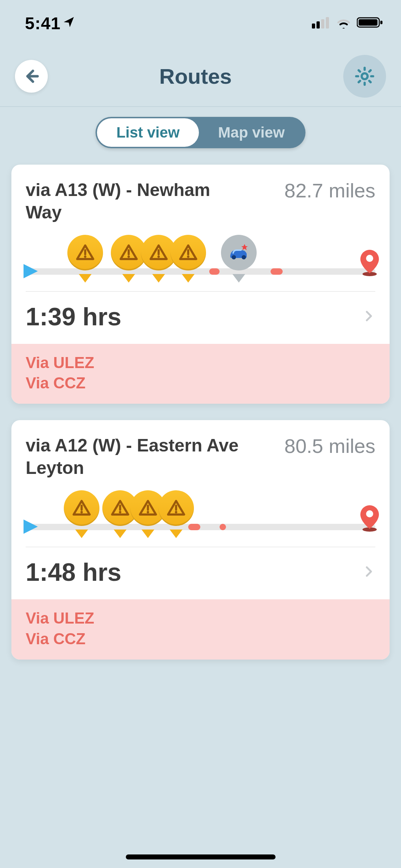 The height and width of the screenshot is (868, 401). Describe the element at coordinates (148, 133) in the screenshot. I see `tab-list-view: List view` at that location.